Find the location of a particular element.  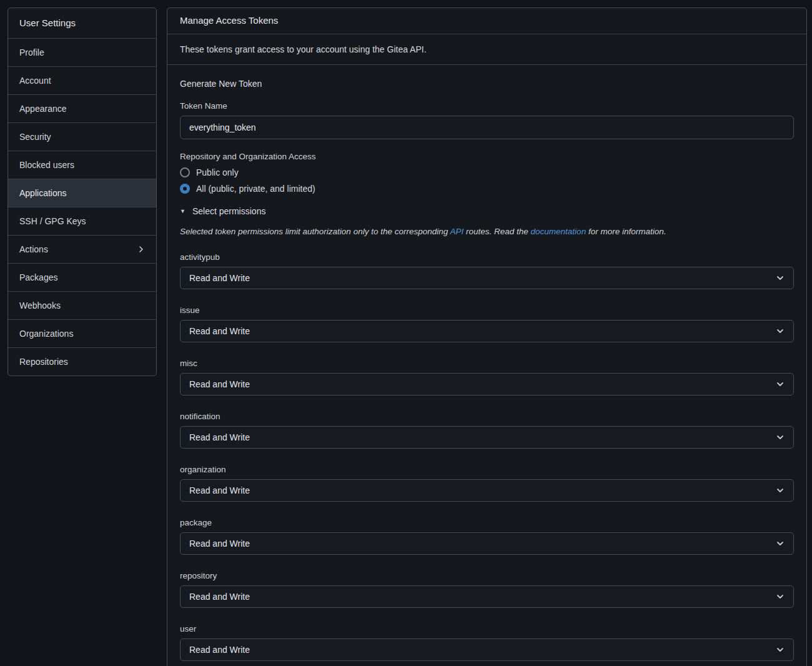

sidebar-item-label: SSH / GPG Keys is located at coordinates (52, 221).